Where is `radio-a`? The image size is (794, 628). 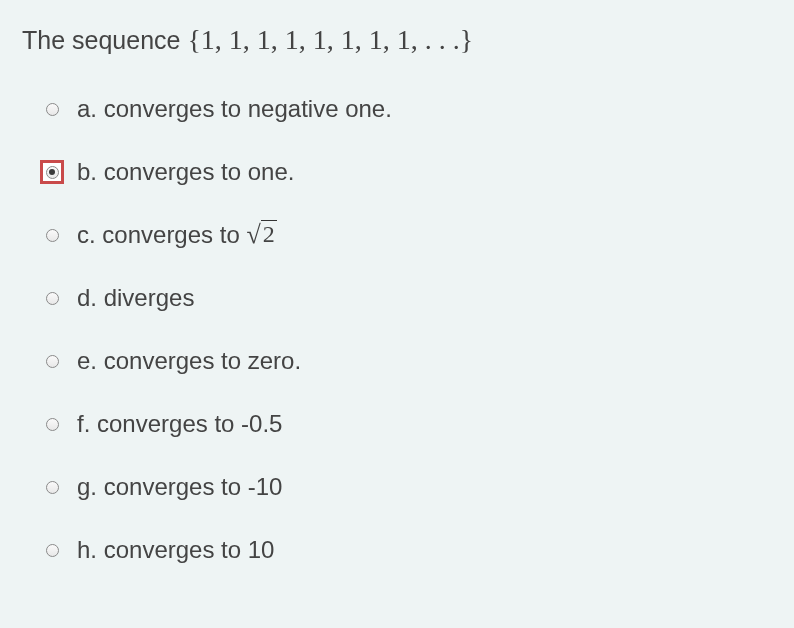
radio-a is located at coordinates (52, 110).